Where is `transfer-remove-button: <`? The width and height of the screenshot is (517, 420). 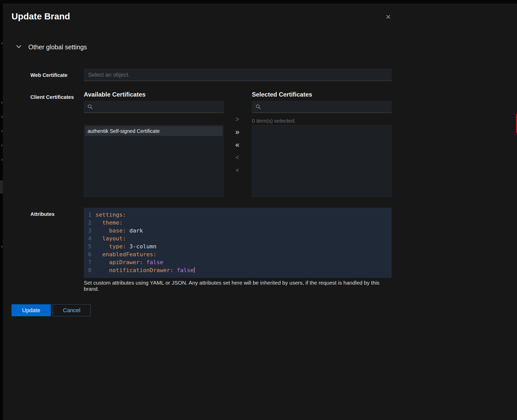
transfer-remove-button: < is located at coordinates (237, 157).